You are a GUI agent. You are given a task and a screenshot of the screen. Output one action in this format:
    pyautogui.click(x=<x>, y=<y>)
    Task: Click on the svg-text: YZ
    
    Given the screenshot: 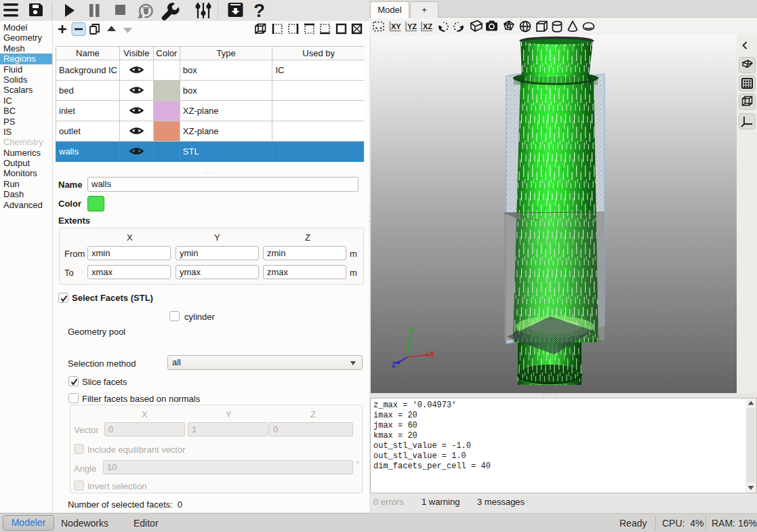 What is the action you would take?
    pyautogui.click(x=412, y=26)
    